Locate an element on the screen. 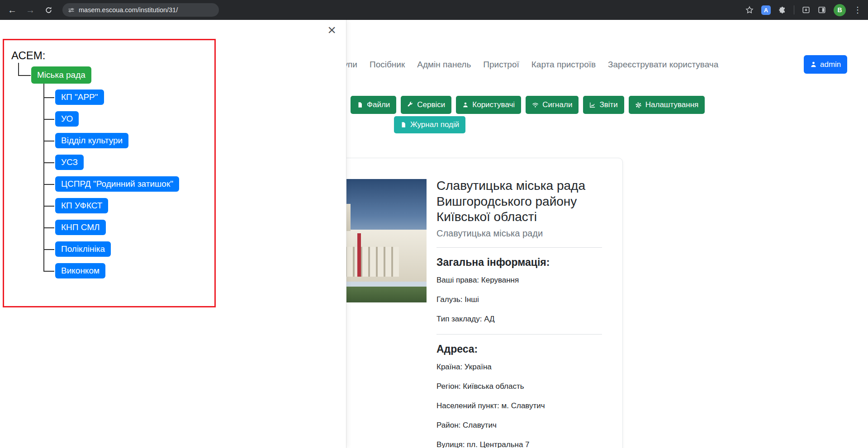  services-button: Сервіси is located at coordinates (426, 105).